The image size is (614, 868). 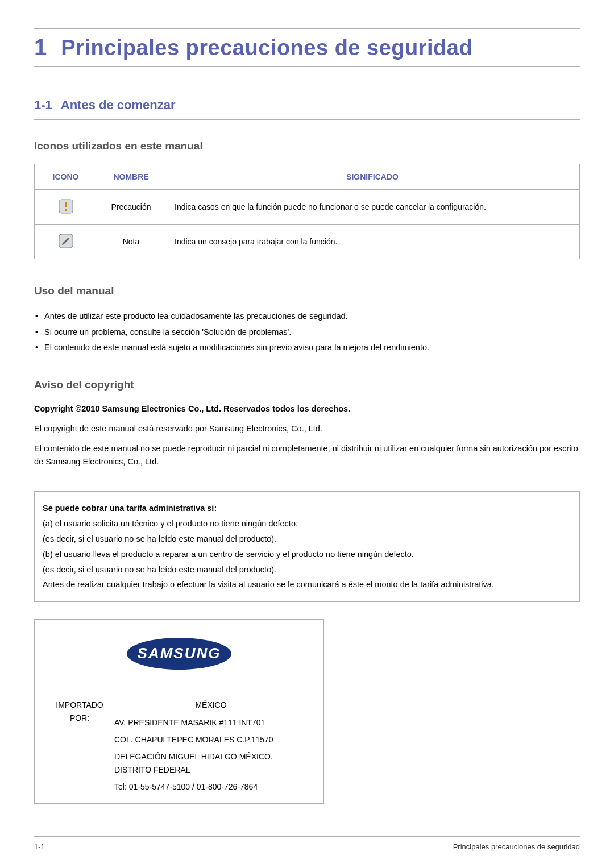 I want to click on row-name: Precaución, so click(x=131, y=207).